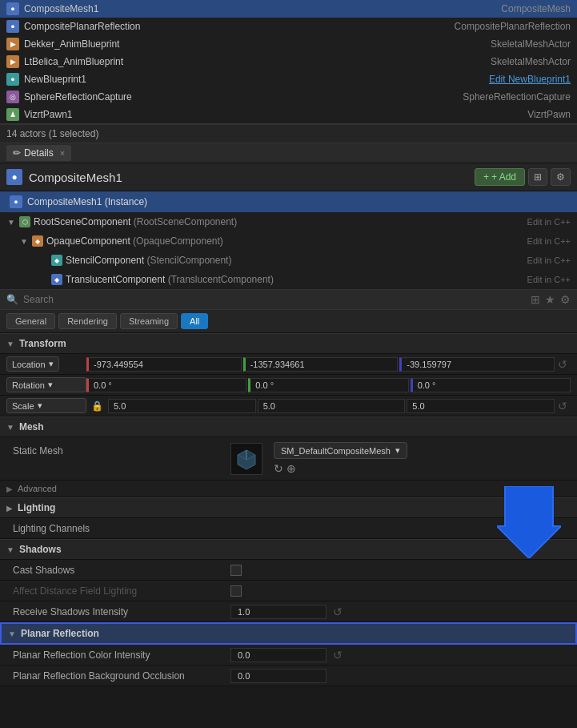 Image resolution: width=577 pixels, height=728 pixels. I want to click on tab-close-button: ×, so click(62, 153).